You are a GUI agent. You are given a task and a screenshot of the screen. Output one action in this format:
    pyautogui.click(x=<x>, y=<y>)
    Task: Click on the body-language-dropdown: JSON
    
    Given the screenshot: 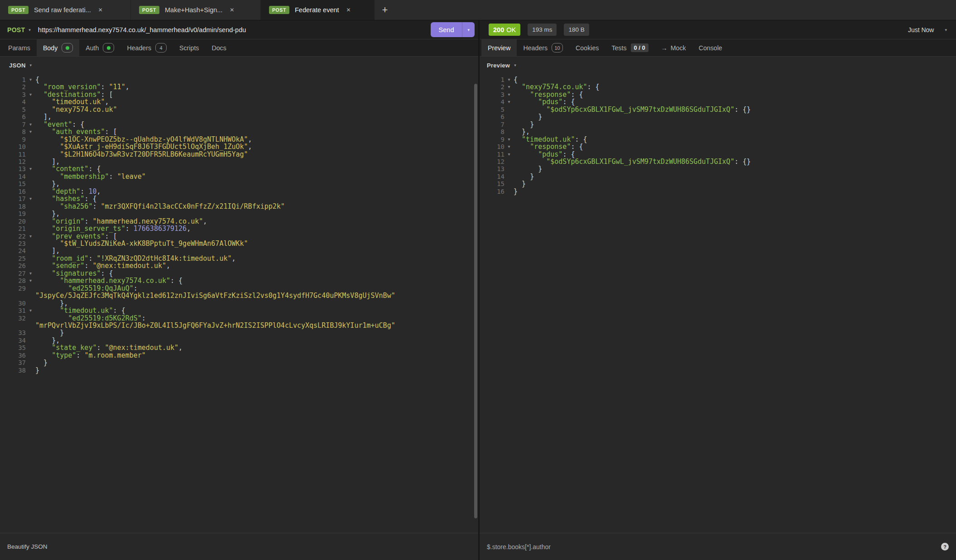 What is the action you would take?
    pyautogui.click(x=17, y=65)
    